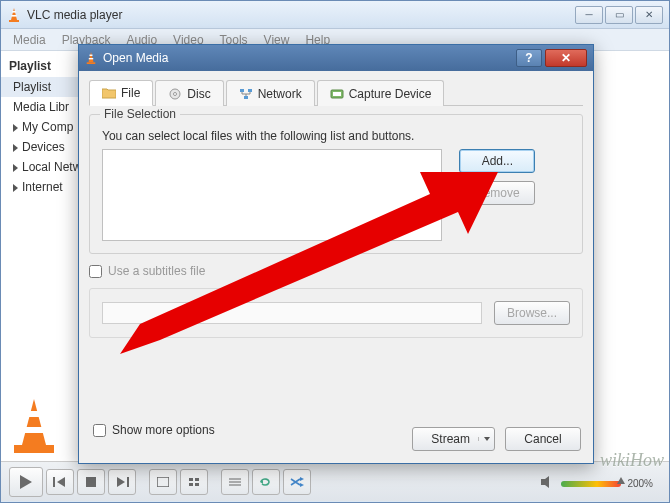 This screenshot has width=670, height=503. What do you see at coordinates (497, 161) in the screenshot?
I see `add-button: Add...` at bounding box center [497, 161].